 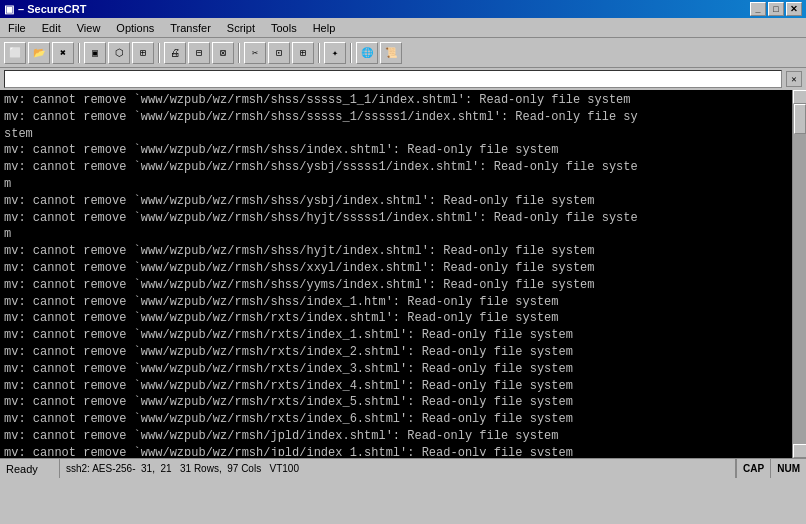 What do you see at coordinates (776, 9) in the screenshot?
I see `title-bar-controls: _ □ ✕` at bounding box center [776, 9].